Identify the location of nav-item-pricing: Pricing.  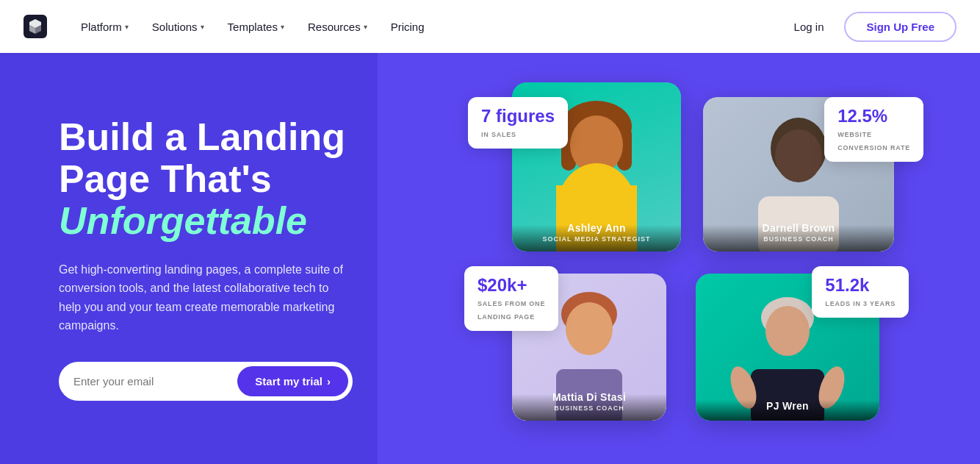
(408, 26).